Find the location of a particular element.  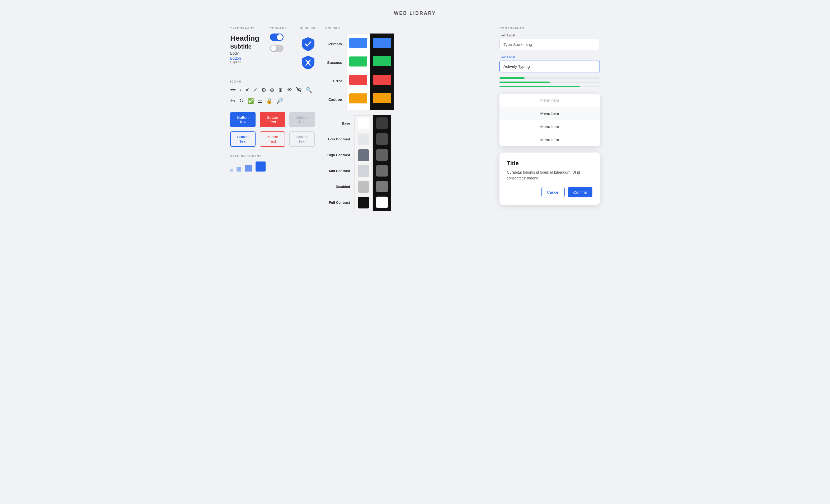

toggle-knob-off is located at coordinates (274, 48).